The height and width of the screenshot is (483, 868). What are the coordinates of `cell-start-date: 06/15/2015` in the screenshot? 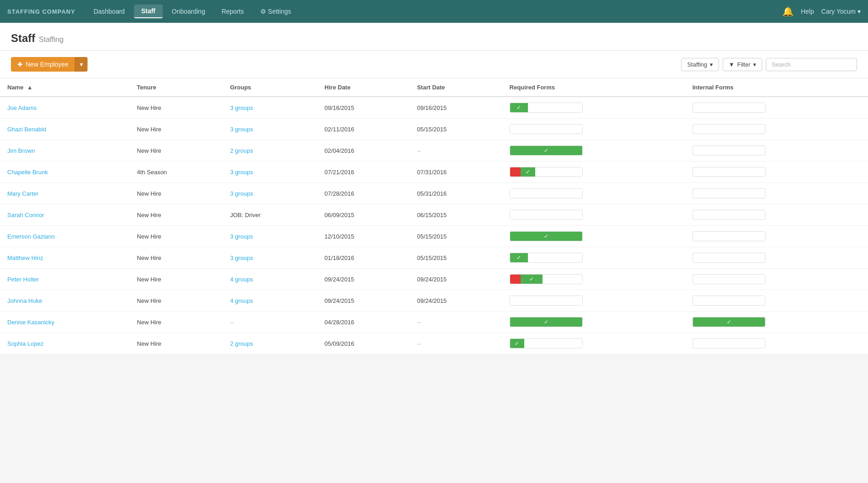 It's located at (456, 215).